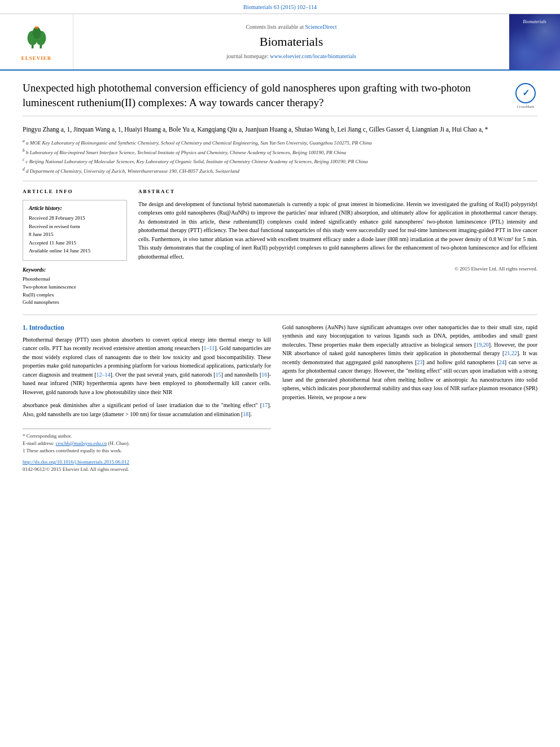 The width and height of the screenshot is (560, 747). What do you see at coordinates (338, 247) in the screenshot?
I see `abstract-col: ABSTRACT The design and development of f…` at bounding box center [338, 247].